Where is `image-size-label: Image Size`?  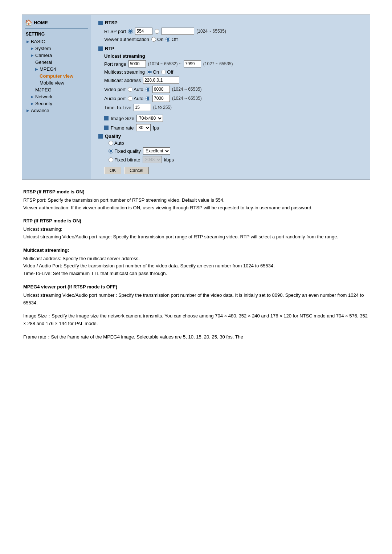 image-size-label: Image Size is located at coordinates (123, 118).